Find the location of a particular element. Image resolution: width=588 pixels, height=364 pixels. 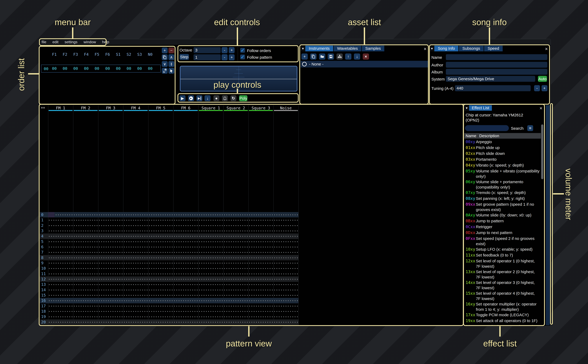

effect-row: 19xx Set attack of all operators (0 to 1… is located at coordinates (502, 321).